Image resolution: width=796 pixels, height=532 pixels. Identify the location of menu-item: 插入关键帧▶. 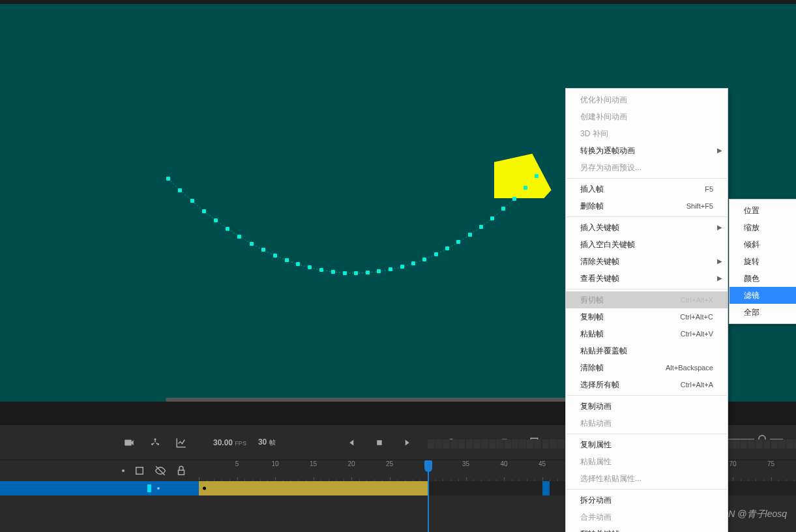
(647, 228).